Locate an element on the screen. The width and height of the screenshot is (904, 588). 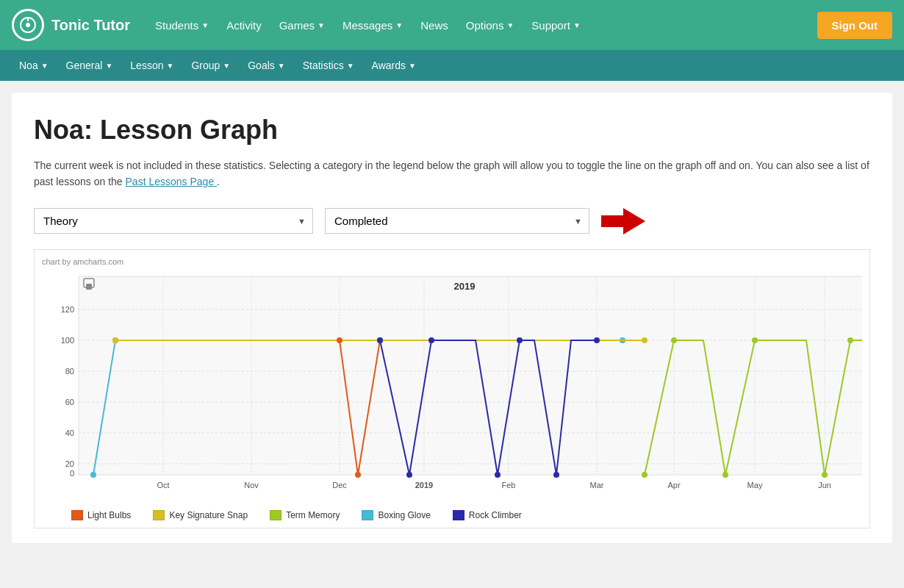
svg-text: Dec is located at coordinates (340, 485).